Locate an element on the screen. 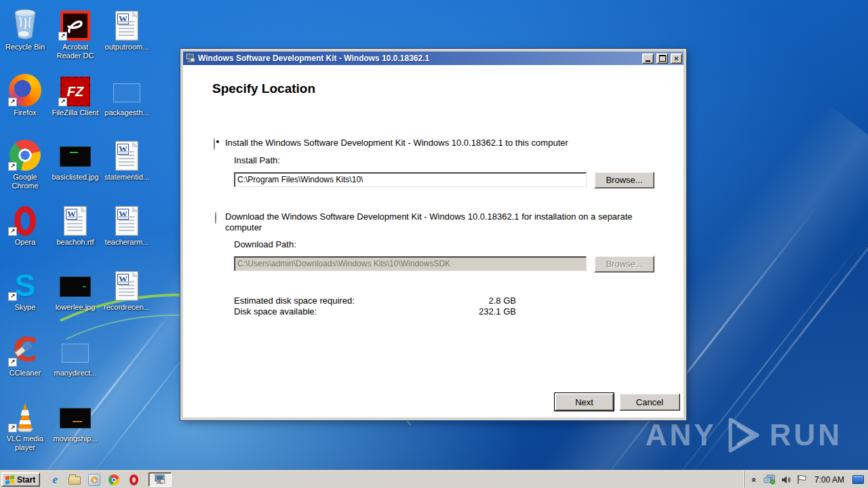  taskbar: Start is located at coordinates (434, 479).